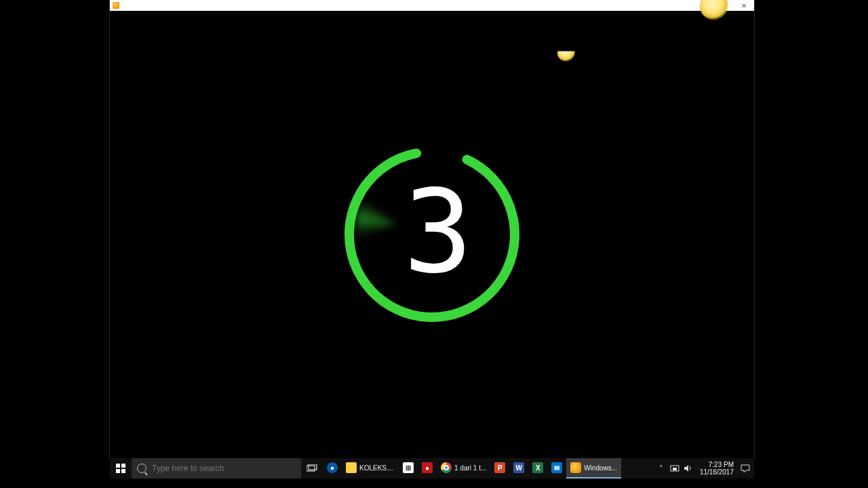  Describe the element at coordinates (538, 468) in the screenshot. I see `xl-icon: X` at that location.